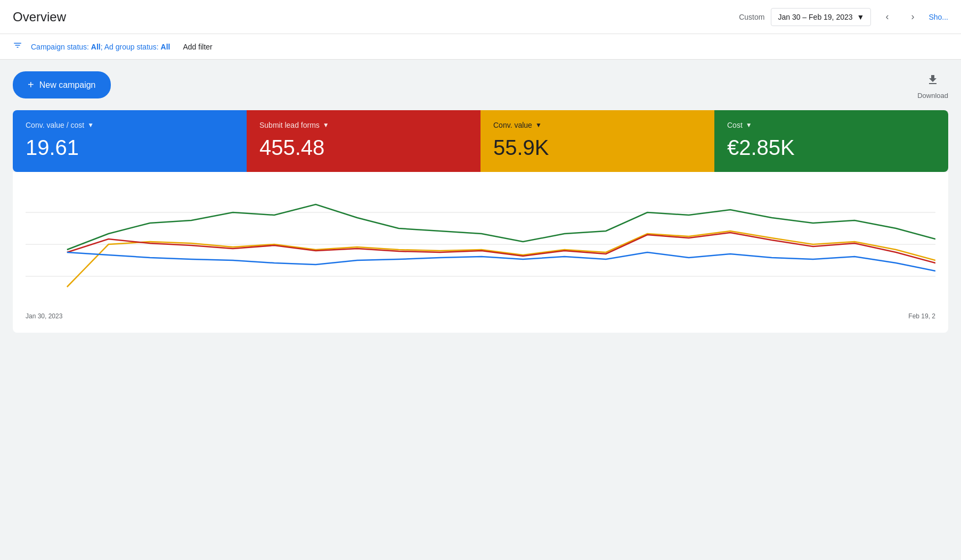  I want to click on plus-icon: +, so click(31, 85).